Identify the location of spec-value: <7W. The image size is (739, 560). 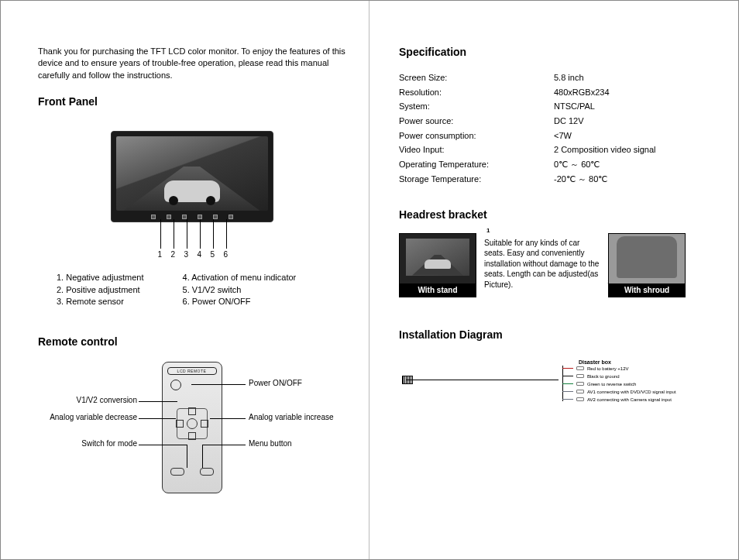
(562, 136).